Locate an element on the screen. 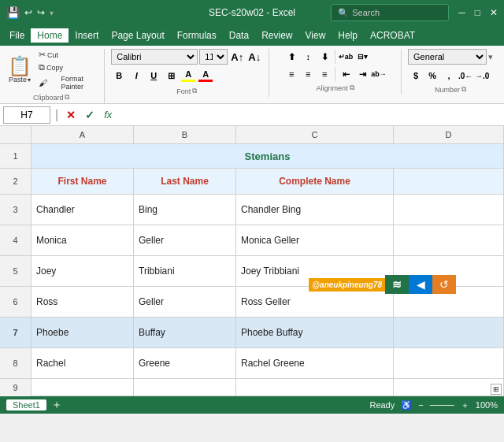 The image size is (504, 442). cell-6b: Geller is located at coordinates (185, 302).